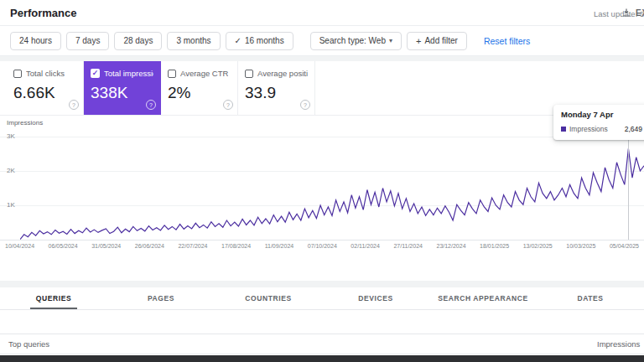 This screenshot has width=644, height=362. Describe the element at coordinates (483, 298) in the screenshot. I see `tab-search-appearance: SEARCH APPEARANCE` at that location.